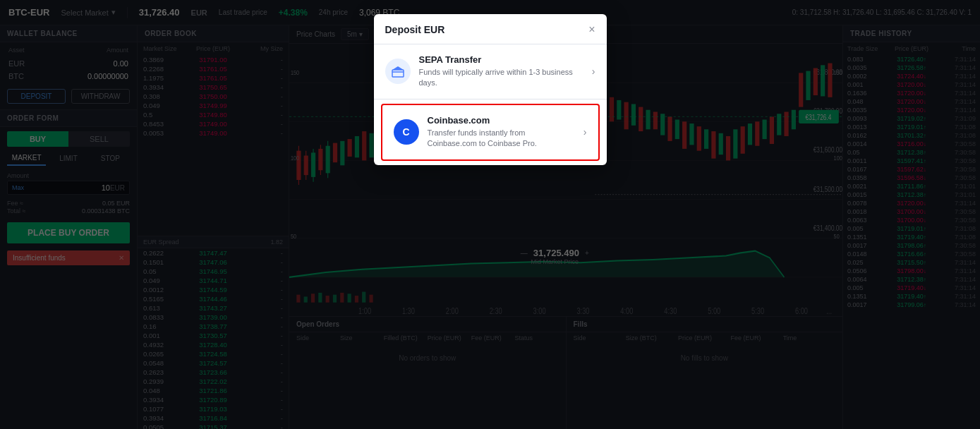  Describe the element at coordinates (415, 30) in the screenshot. I see `modal-title: Deposit EUR` at that location.